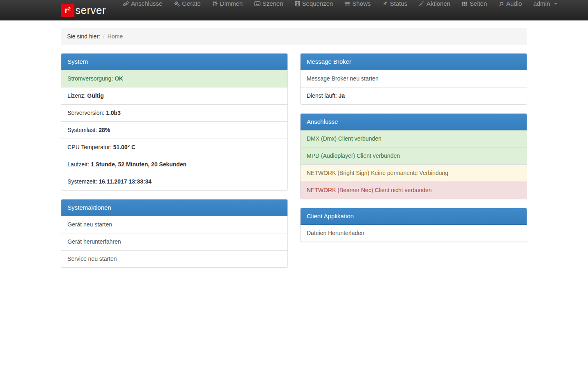 The height and width of the screenshot is (383, 588). Describe the element at coordinates (191, 3) in the screenshot. I see `nav-label: Geräte` at that location.